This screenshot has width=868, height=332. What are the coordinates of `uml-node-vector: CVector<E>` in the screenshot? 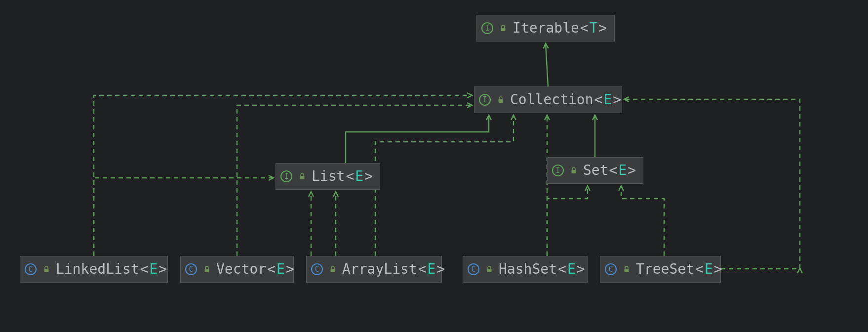 It's located at (237, 269).